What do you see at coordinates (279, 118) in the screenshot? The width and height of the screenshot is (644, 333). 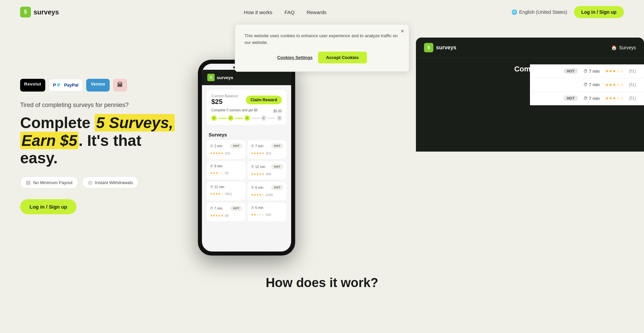 I see `phone-step5: 5` at bounding box center [279, 118].